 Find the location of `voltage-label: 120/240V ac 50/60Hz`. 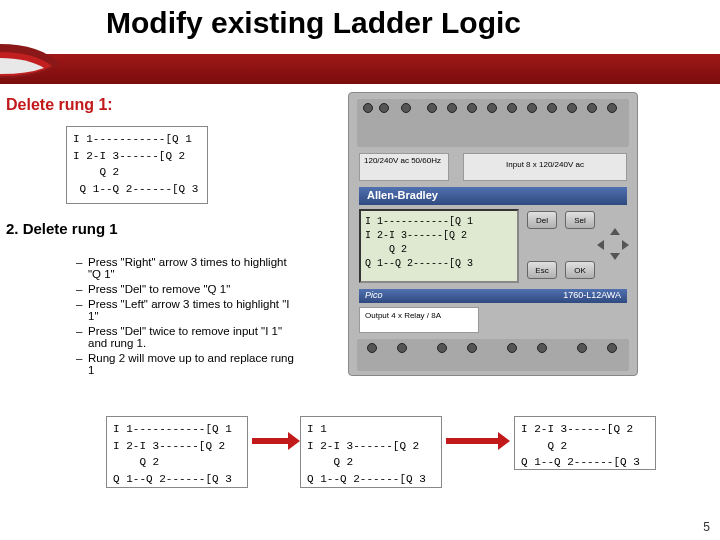

voltage-label: 120/240V ac 50/60Hz is located at coordinates (404, 167).